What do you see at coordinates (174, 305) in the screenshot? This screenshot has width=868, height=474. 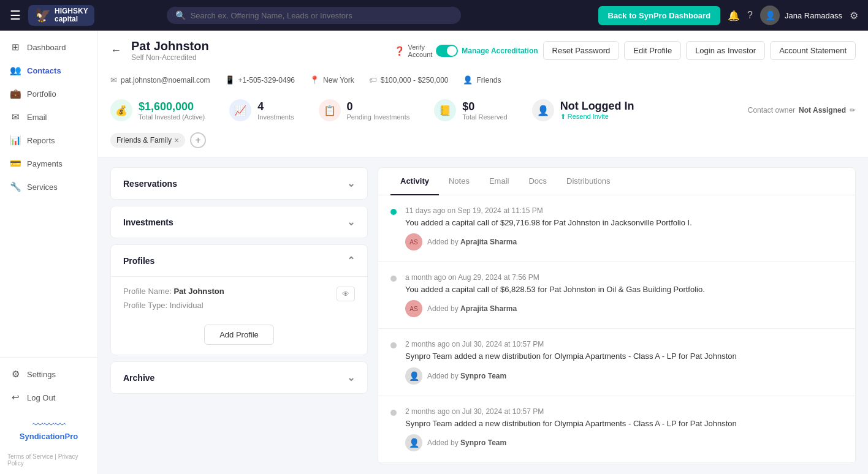 I see `profile-type-field: Profile Type: Individual` at bounding box center [174, 305].